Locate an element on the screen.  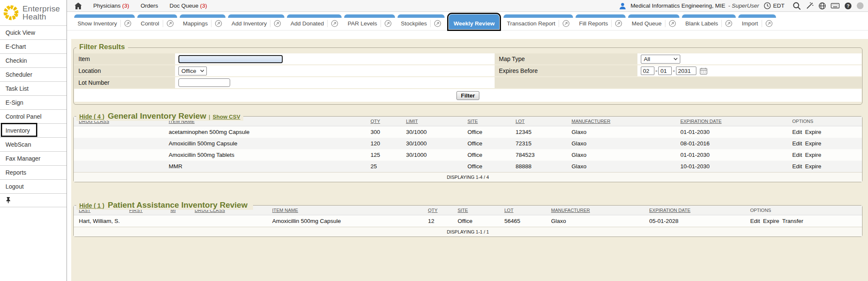
topbar-link-doc-queue: Doc Queue (3) is located at coordinates (188, 6).